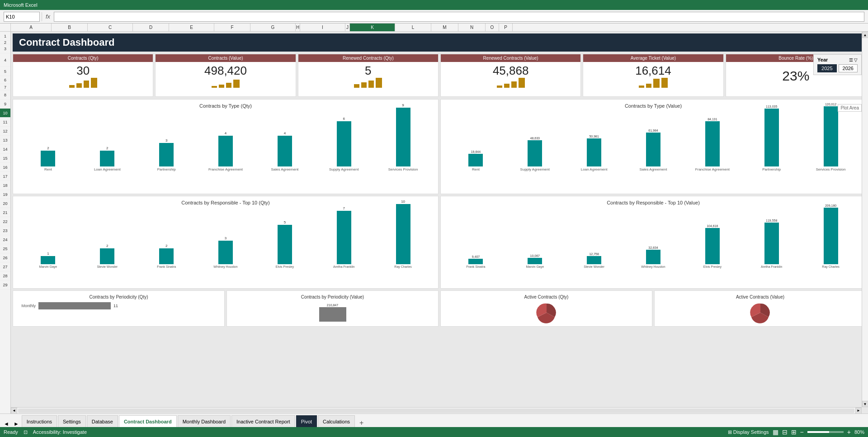 This screenshot has width=868, height=437. What do you see at coordinates (760, 297) in the screenshot?
I see `chart-active-value-title: Active Contracts (Value)` at bounding box center [760, 297].